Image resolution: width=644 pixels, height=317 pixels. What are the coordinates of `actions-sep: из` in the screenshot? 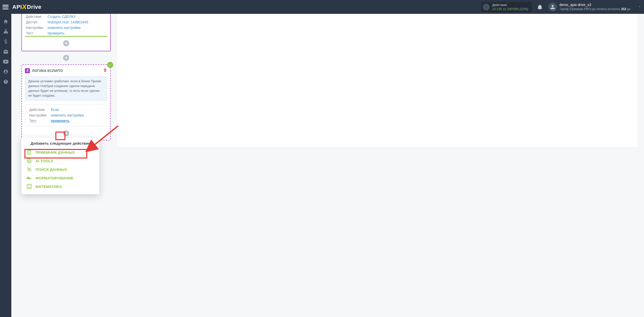 It's located at (505, 9).